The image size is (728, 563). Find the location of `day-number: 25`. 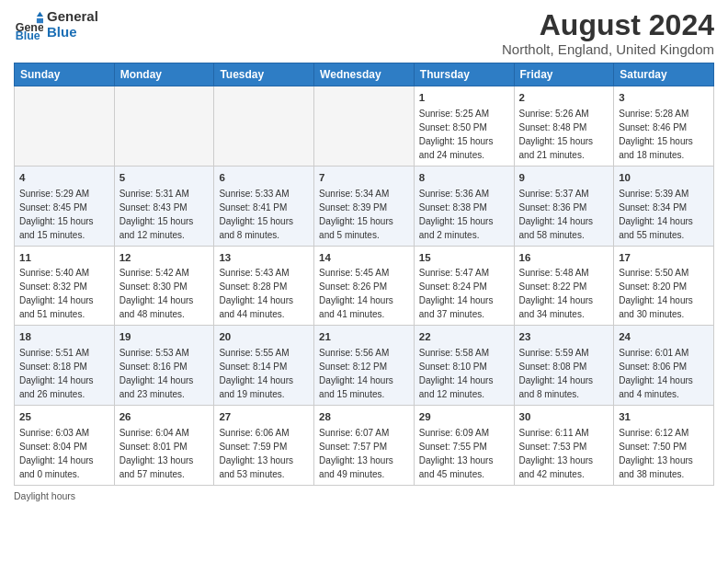

day-number: 25 is located at coordinates (64, 418).